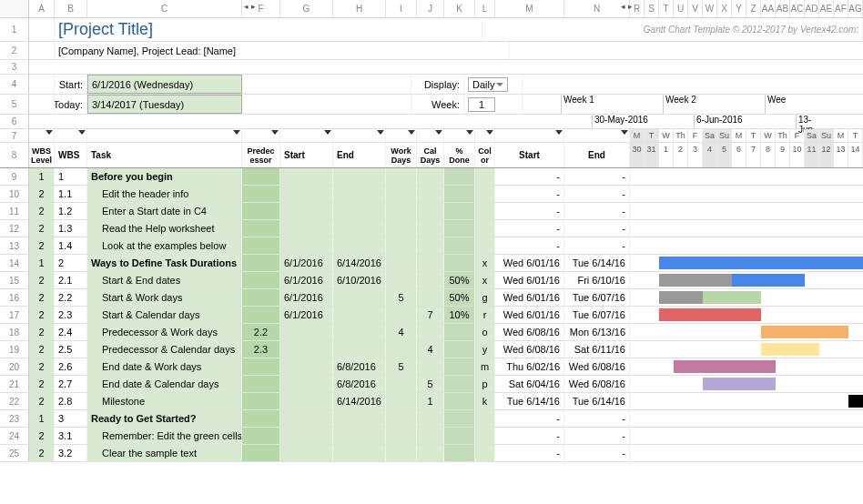 The image size is (863, 504). Describe the element at coordinates (165, 297) in the screenshot. I see `task-cell: Start & Work days` at that location.